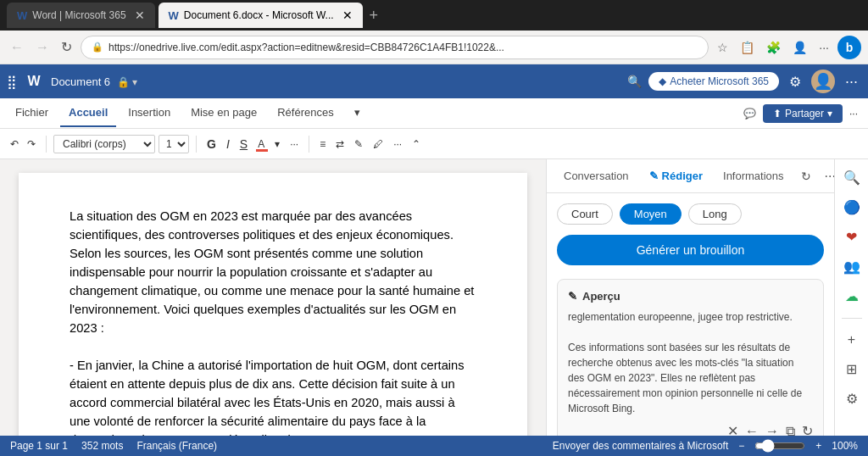 The width and height of the screenshot is (868, 456). Describe the element at coordinates (585, 214) in the screenshot. I see `length-court-button: Court` at that location.